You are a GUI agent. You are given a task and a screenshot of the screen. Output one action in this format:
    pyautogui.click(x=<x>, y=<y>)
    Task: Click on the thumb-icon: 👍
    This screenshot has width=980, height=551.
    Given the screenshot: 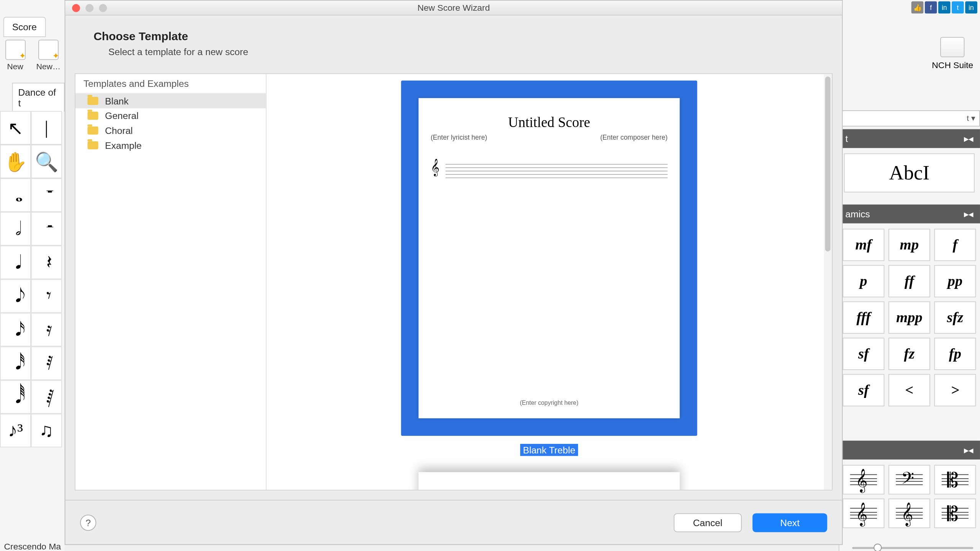 What is the action you would take?
    pyautogui.click(x=918, y=8)
    